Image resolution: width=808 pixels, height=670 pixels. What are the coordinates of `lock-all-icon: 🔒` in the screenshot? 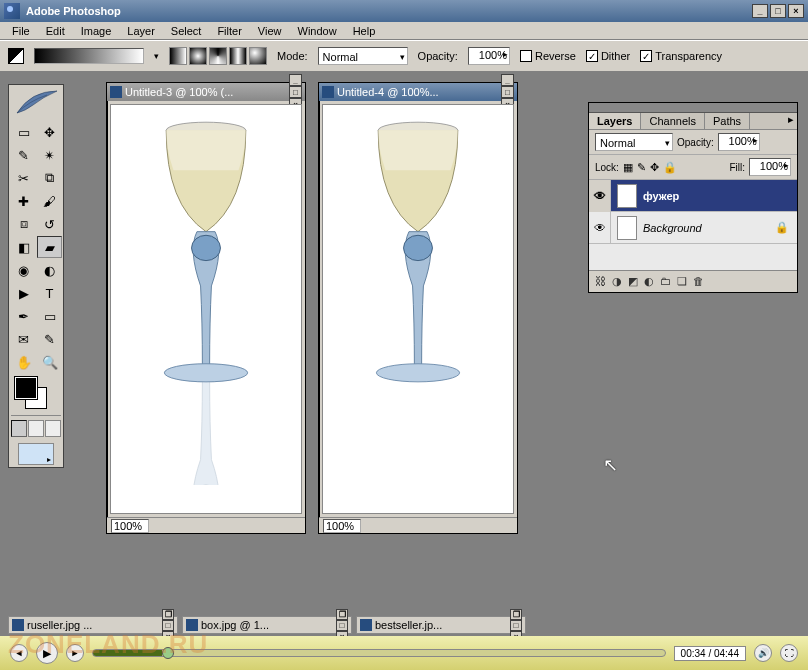 It's located at (670, 168).